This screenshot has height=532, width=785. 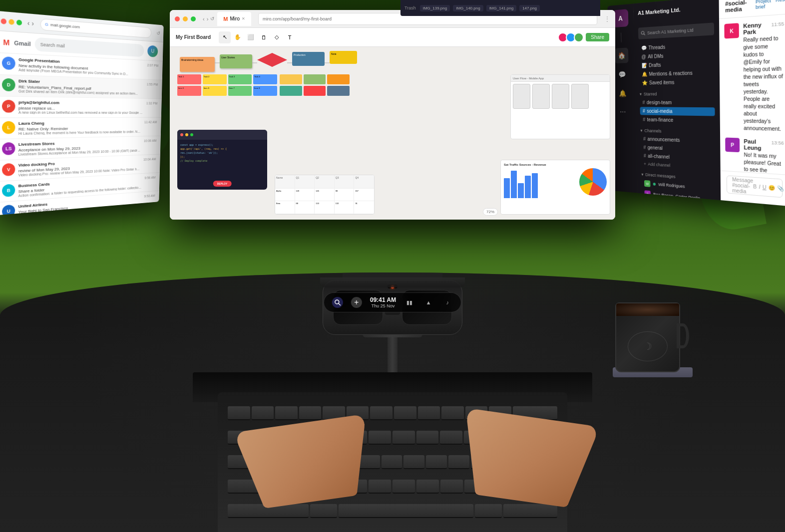 What do you see at coordinates (650, 332) in the screenshot?
I see `coffee-mug: ☽` at bounding box center [650, 332].